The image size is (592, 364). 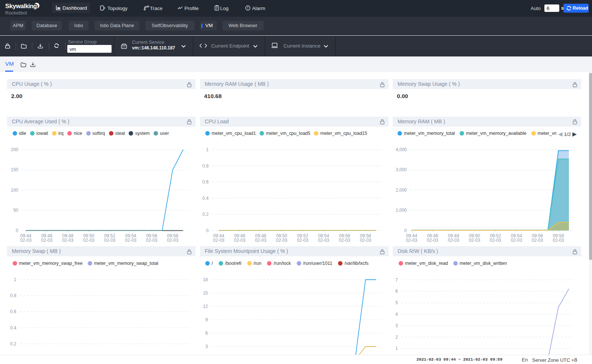 I want to click on svg-text: 2,000, so click(x=401, y=190).